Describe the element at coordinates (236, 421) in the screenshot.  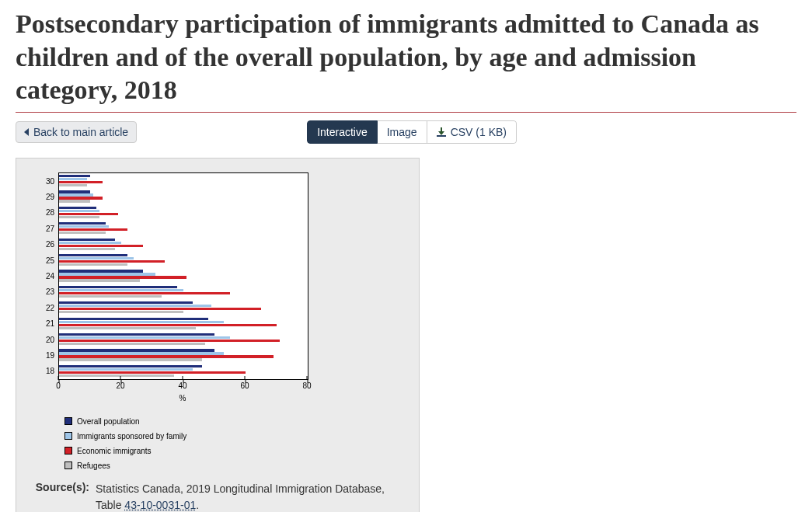
I see `legend-item-overall: Overall population` at that location.